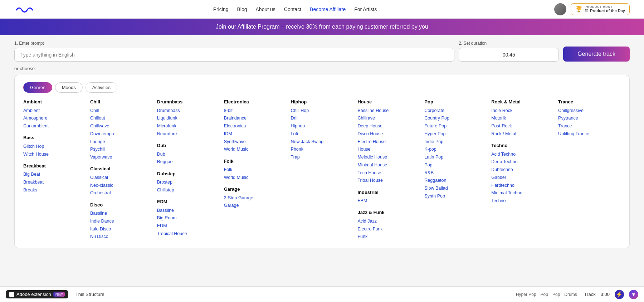  I want to click on genre-world-music-e: World Music, so click(255, 150).